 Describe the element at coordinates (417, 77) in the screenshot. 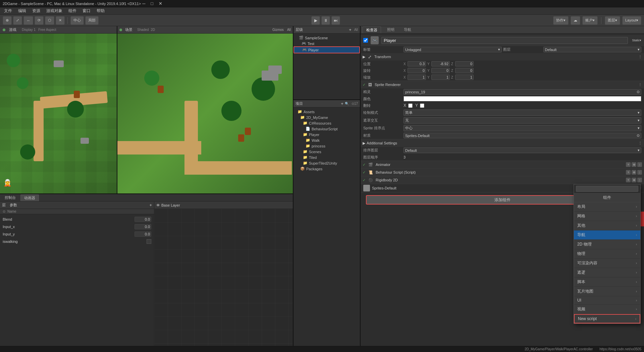

I see `scale-x-val: 1` at that location.